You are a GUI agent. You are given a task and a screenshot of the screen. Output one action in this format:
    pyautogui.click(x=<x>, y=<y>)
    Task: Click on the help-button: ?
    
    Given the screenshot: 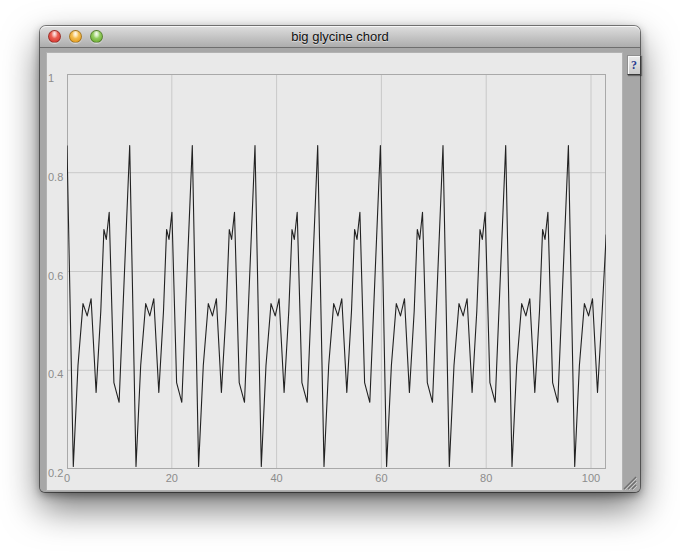 What is the action you would take?
    pyautogui.click(x=634, y=65)
    